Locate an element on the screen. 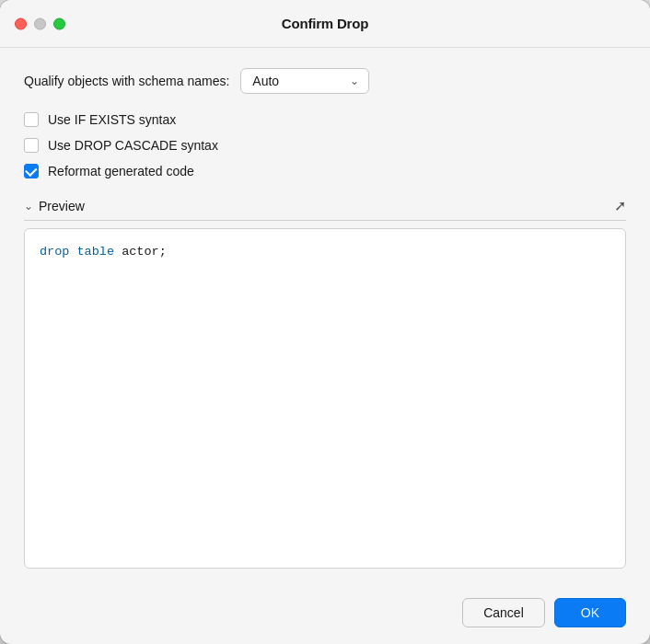 The height and width of the screenshot is (644, 650). drop-cascade-row: Use DROP CASCADE syntax is located at coordinates (325, 145).